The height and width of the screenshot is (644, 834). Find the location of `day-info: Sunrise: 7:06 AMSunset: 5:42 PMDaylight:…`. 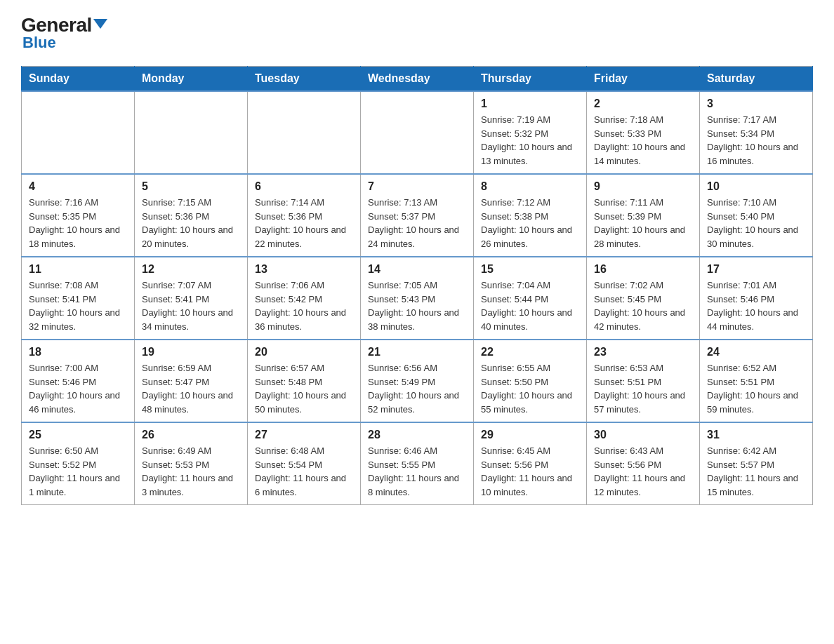

day-info: Sunrise: 7:06 AMSunset: 5:42 PMDaylight:… is located at coordinates (304, 306).